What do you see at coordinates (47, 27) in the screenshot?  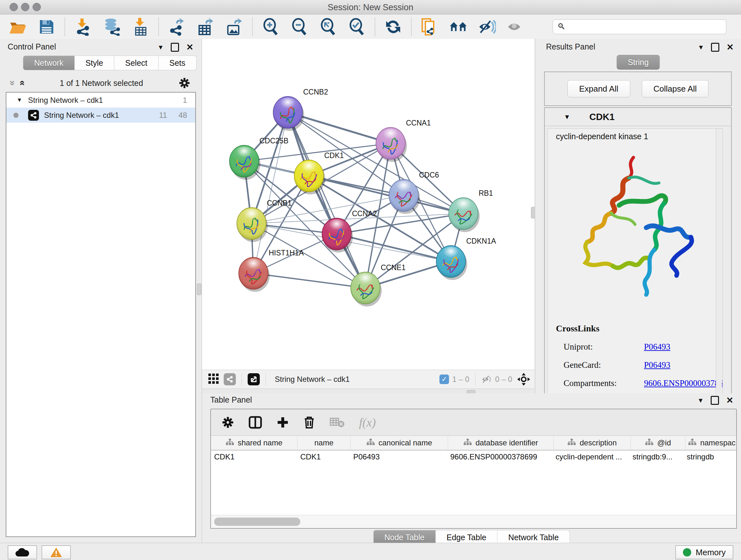 I see `save-floppy-icon` at bounding box center [47, 27].